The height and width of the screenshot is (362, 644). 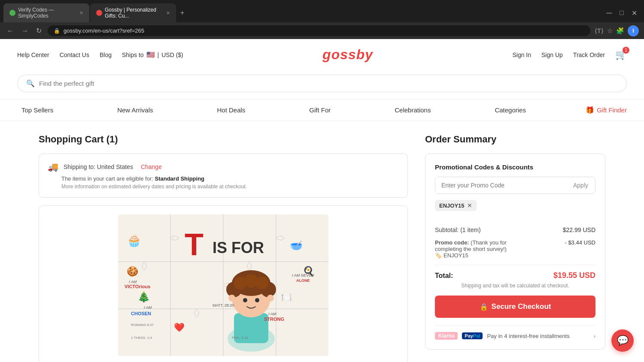 I want to click on total-row: Total: $19.55 USD, so click(x=515, y=275).